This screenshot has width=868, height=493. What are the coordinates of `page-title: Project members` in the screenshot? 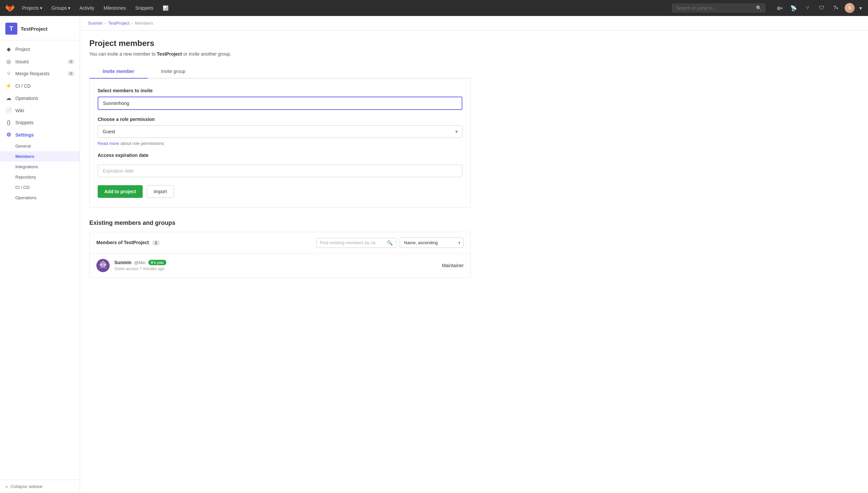 It's located at (280, 43).